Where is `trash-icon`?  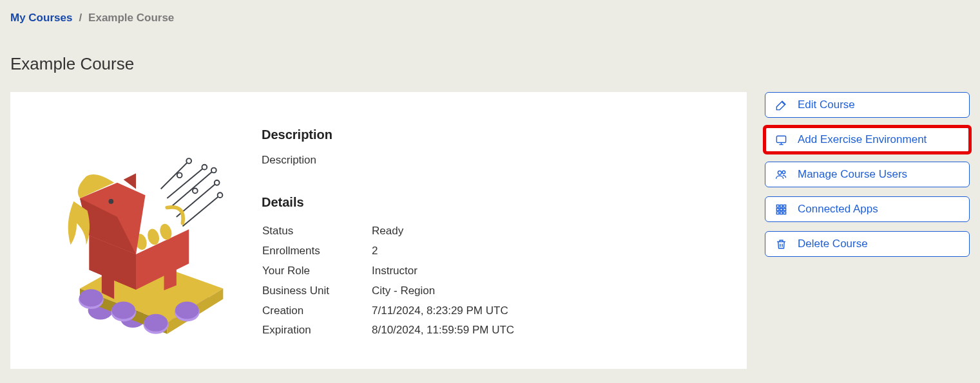
trash-icon is located at coordinates (781, 244).